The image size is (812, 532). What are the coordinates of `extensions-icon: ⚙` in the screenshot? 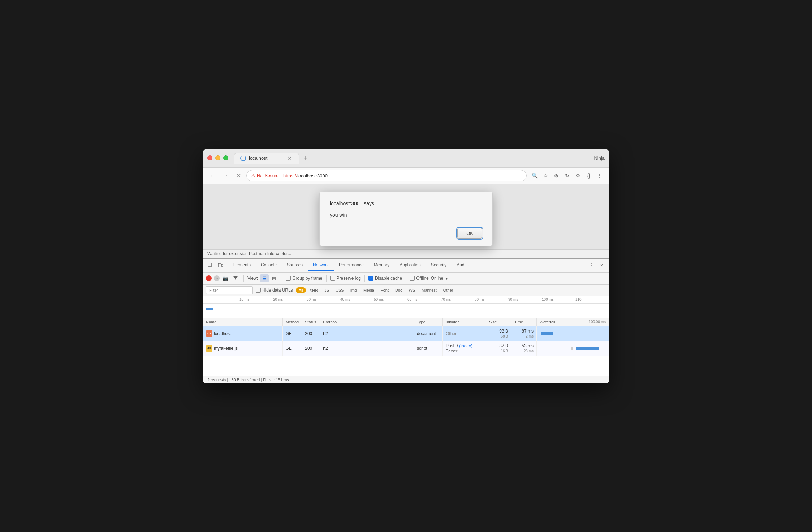 It's located at (578, 176).